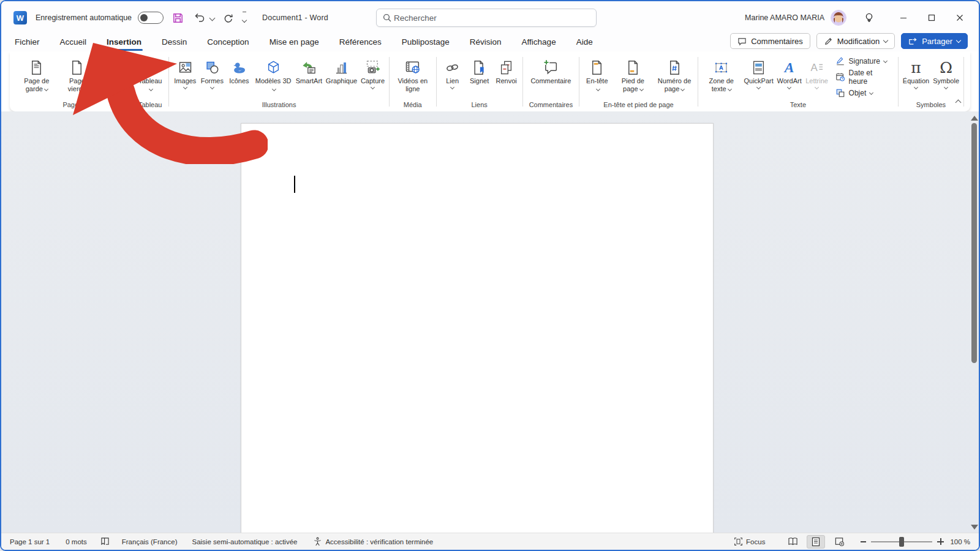  Describe the element at coordinates (539, 43) in the screenshot. I see `tab-affichage: Affichage` at that location.